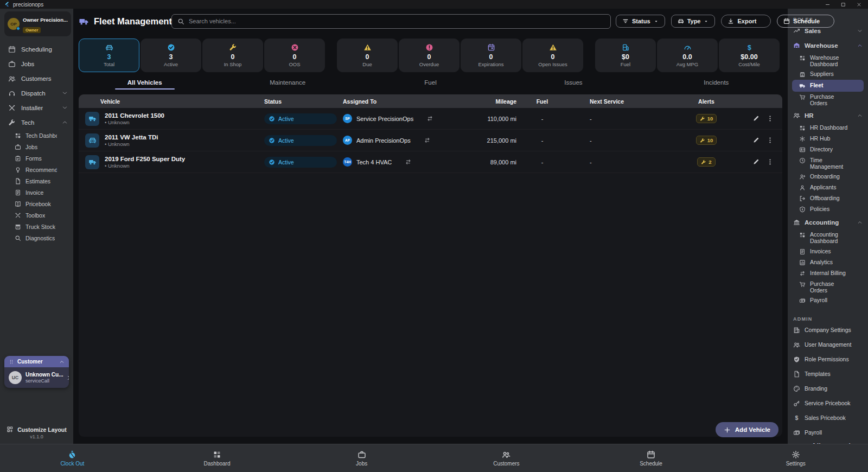 The image size is (868, 472). Describe the element at coordinates (829, 209) in the screenshot. I see `roles-sidebar-item: Policies` at that location.